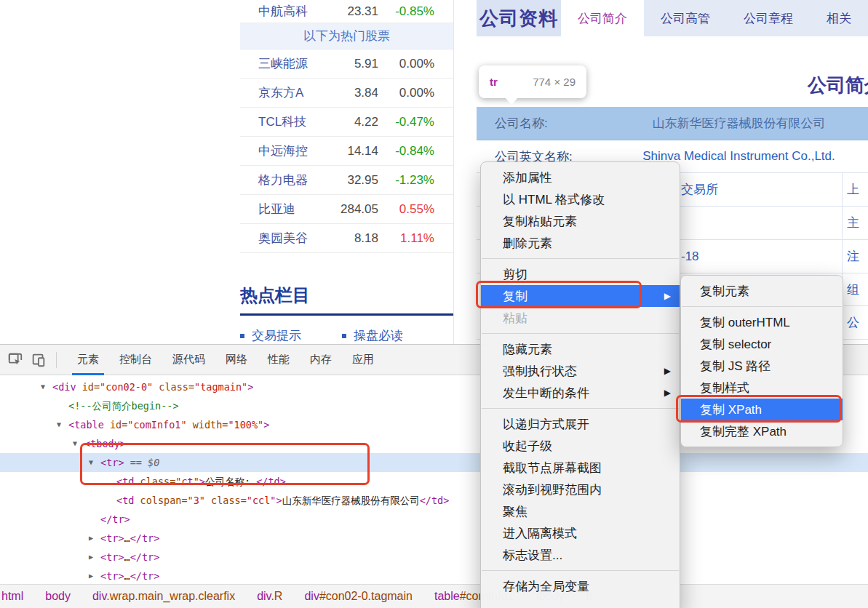  I want to click on stock-name: TCL科技, so click(284, 122).